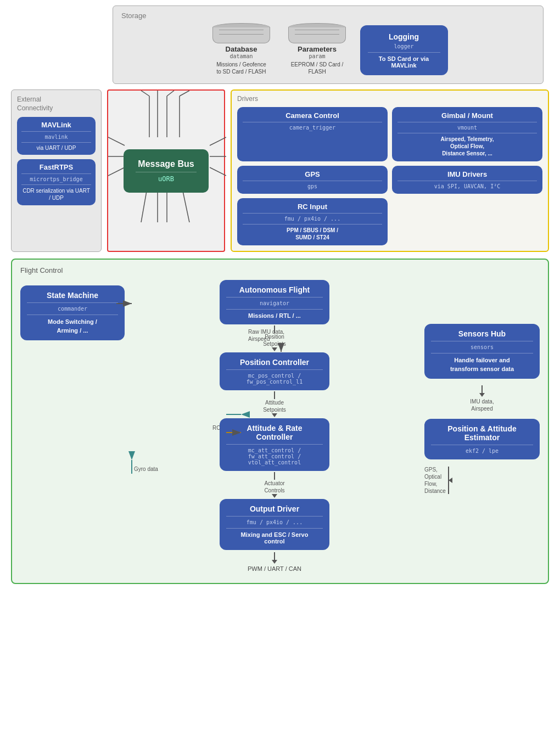 This screenshot has width=560, height=752. What do you see at coordinates (482, 388) in the screenshot?
I see `fc-right-col: Sensors Hub sensors Handle failover and …` at bounding box center [482, 388].